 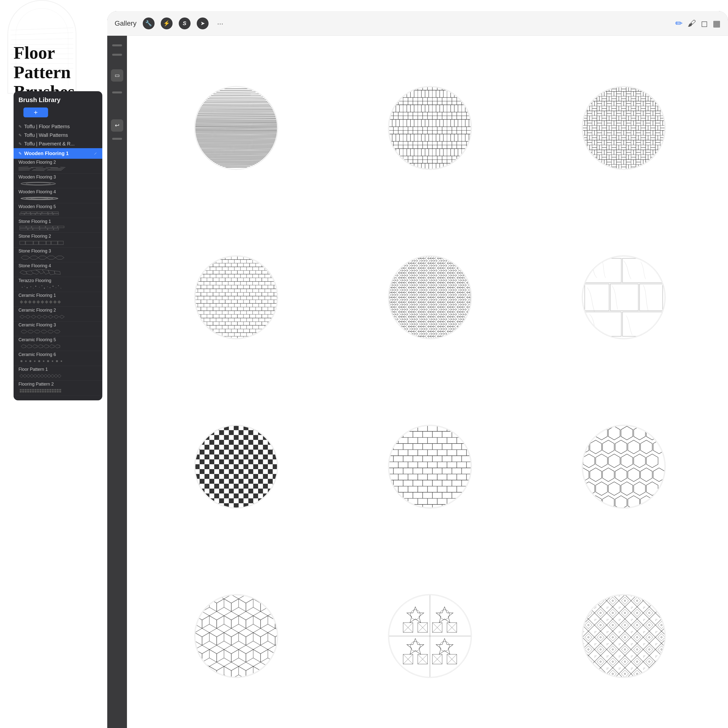 What do you see at coordinates (717, 23) in the screenshot?
I see `layers-tool: ▦` at bounding box center [717, 23].